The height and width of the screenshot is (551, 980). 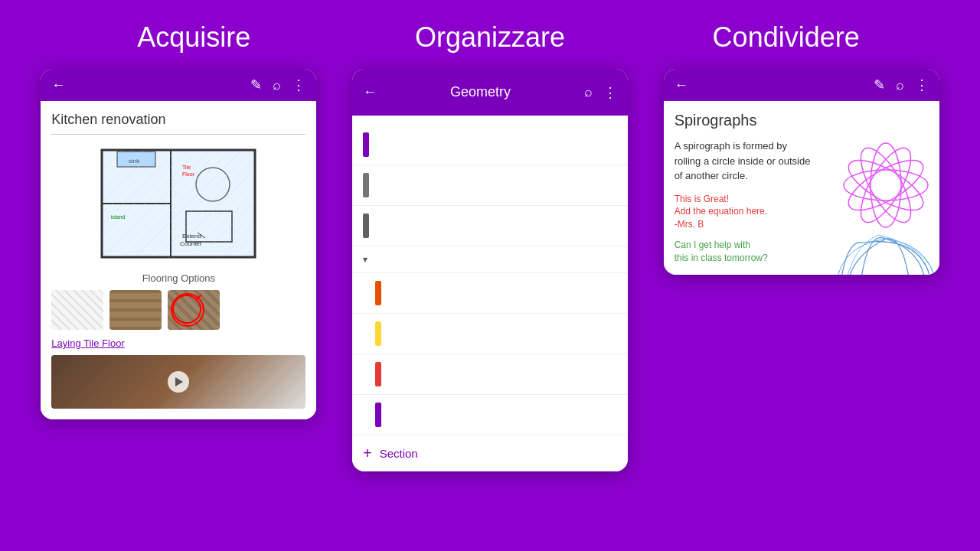 I want to click on top-titles-row: Acquisire Organizzare Condividere, so click(x=490, y=34).